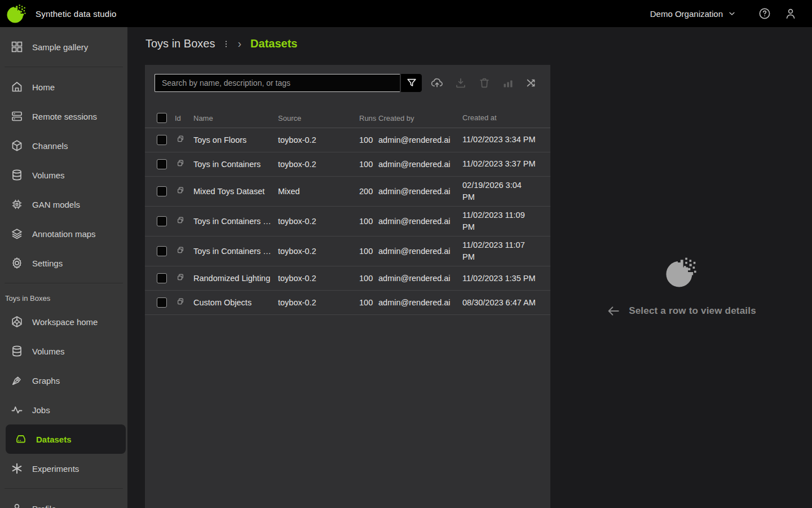 The width and height of the screenshot is (812, 508). I want to click on sidebar-item-jobs: Jobs, so click(64, 410).